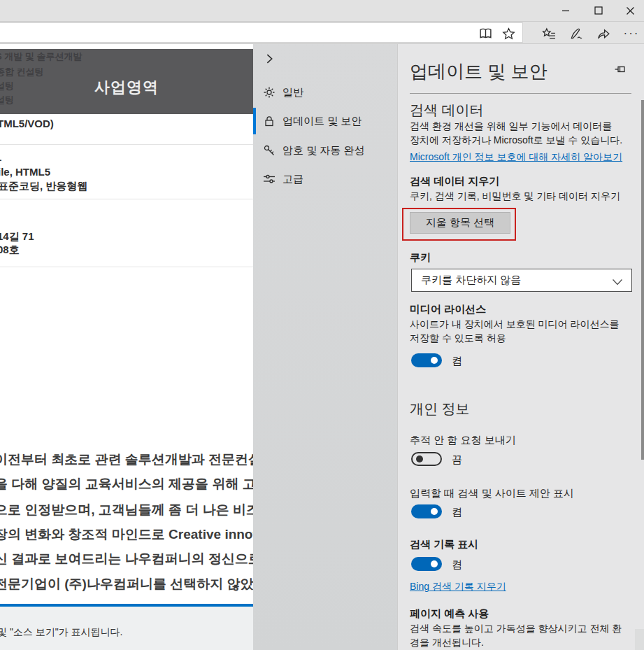 The image size is (644, 650). What do you see at coordinates (127, 559) in the screenshot?
I see `paragraph-line: 신 결과로 보여드리는 나우컴퍼니의 정신으로 보답하겠` at bounding box center [127, 559].